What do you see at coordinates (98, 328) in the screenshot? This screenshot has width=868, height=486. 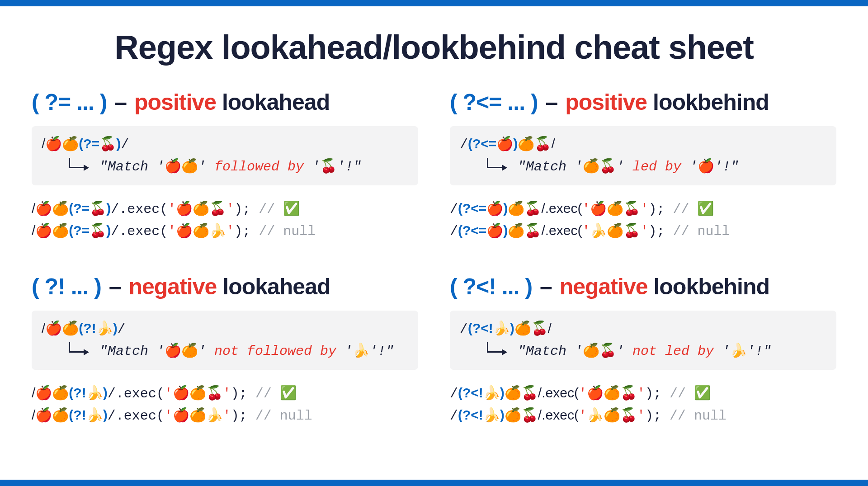 I see `pattern-group: (?!🍌)` at bounding box center [98, 328].